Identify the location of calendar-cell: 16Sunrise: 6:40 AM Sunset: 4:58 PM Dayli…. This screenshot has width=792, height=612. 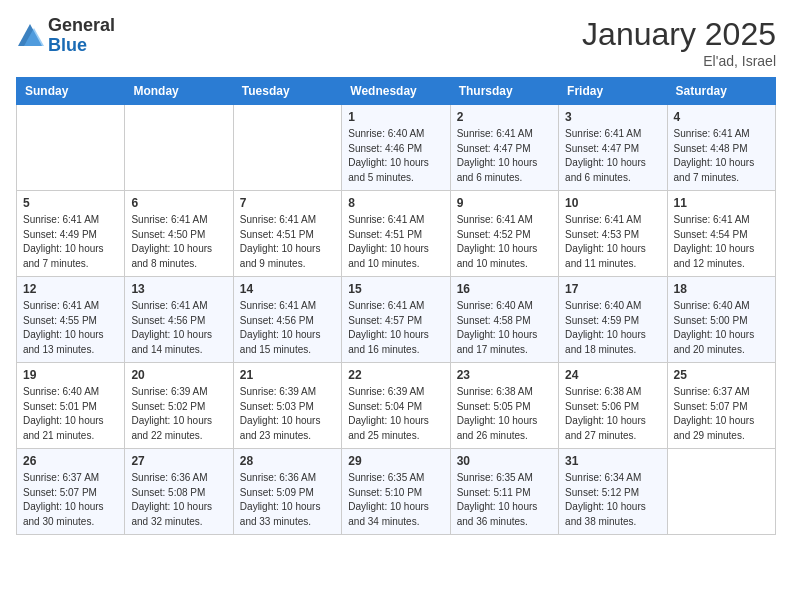
(504, 320).